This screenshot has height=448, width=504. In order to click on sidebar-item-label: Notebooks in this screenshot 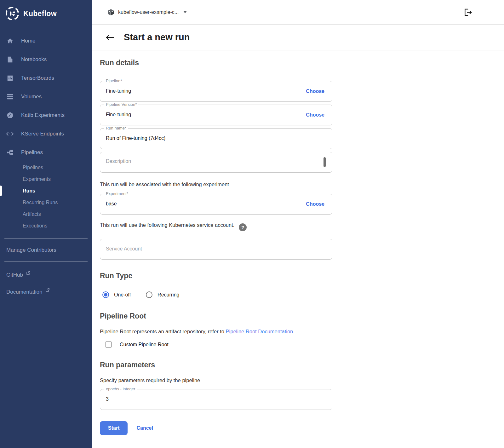, I will do `click(34, 60)`.